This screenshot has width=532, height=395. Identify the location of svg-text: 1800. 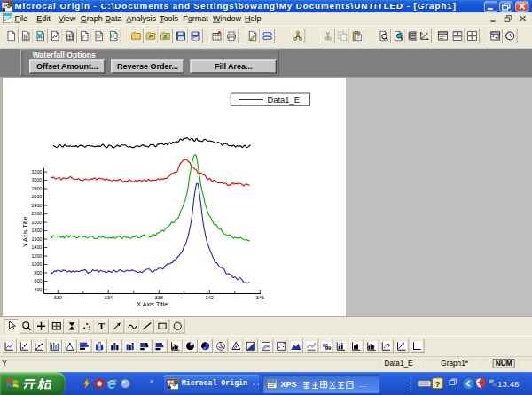
(37, 230).